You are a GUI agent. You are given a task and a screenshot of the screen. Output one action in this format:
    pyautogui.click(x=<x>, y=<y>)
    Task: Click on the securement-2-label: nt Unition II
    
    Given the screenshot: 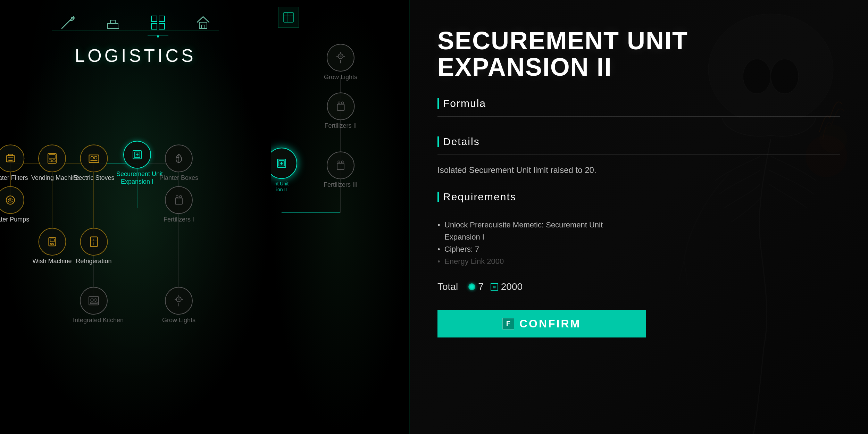 What is the action you would take?
    pyautogui.click(x=282, y=187)
    